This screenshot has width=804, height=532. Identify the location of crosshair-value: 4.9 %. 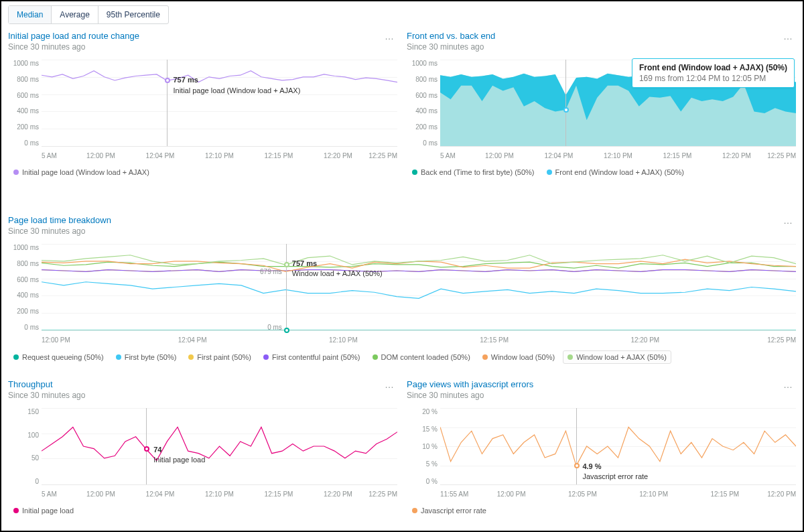
(592, 466).